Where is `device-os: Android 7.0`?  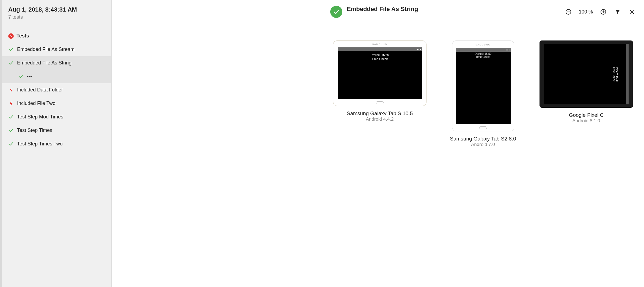 device-os: Android 7.0 is located at coordinates (483, 145).